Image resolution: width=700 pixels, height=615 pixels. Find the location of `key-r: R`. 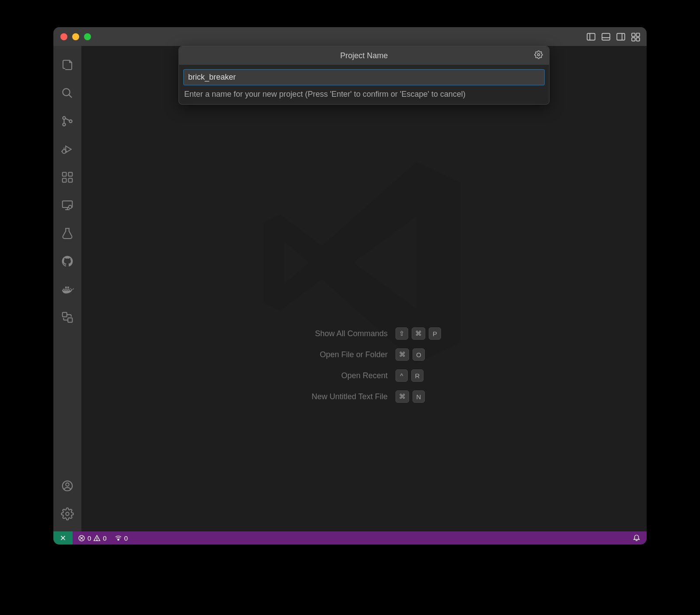

key-r: R is located at coordinates (417, 376).